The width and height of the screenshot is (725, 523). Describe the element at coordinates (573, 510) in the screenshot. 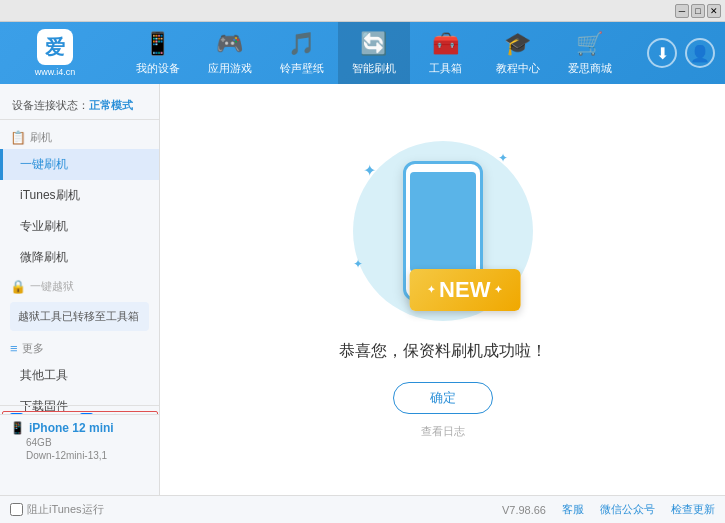

I see `support-link: 客服` at that location.